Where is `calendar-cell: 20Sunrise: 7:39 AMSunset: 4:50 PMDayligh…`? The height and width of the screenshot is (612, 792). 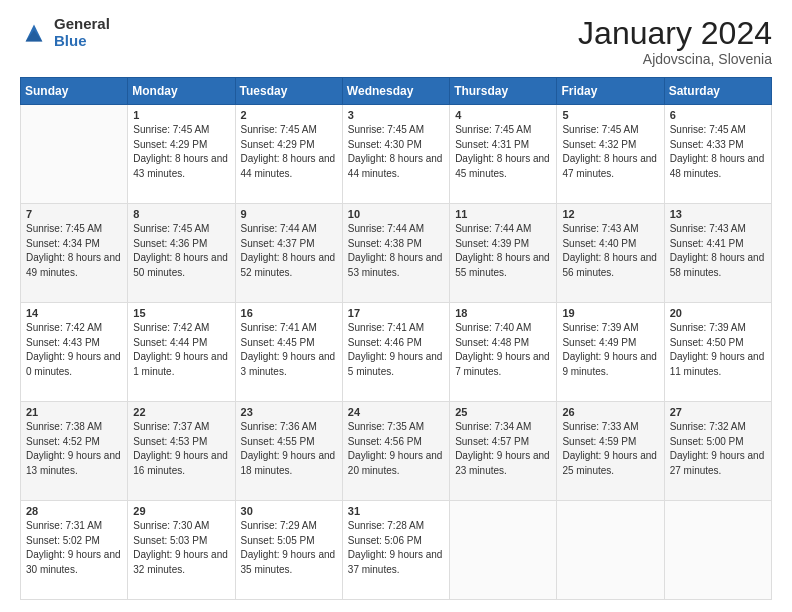
calendar-cell: 20Sunrise: 7:39 AMSunset: 4:50 PMDayligh… is located at coordinates (718, 352).